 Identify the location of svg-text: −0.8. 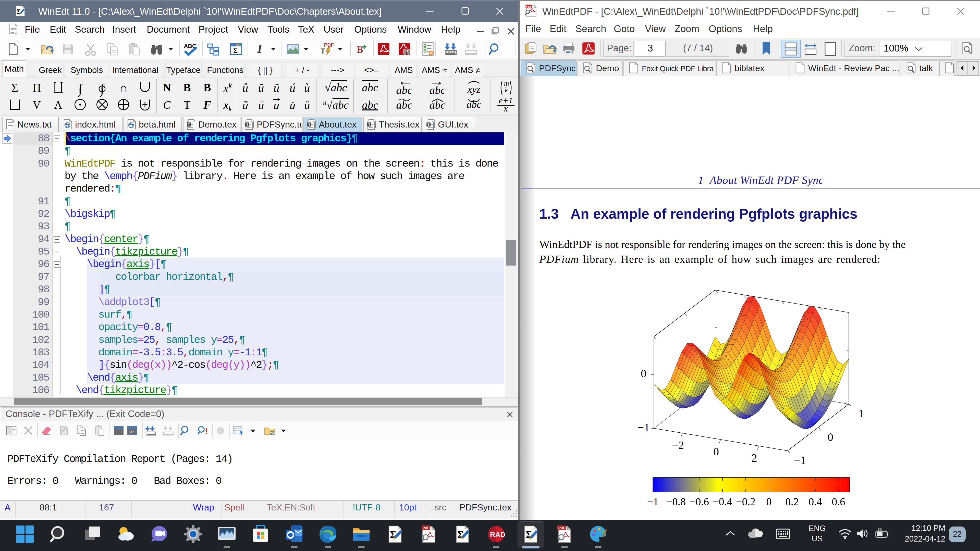
(676, 502).